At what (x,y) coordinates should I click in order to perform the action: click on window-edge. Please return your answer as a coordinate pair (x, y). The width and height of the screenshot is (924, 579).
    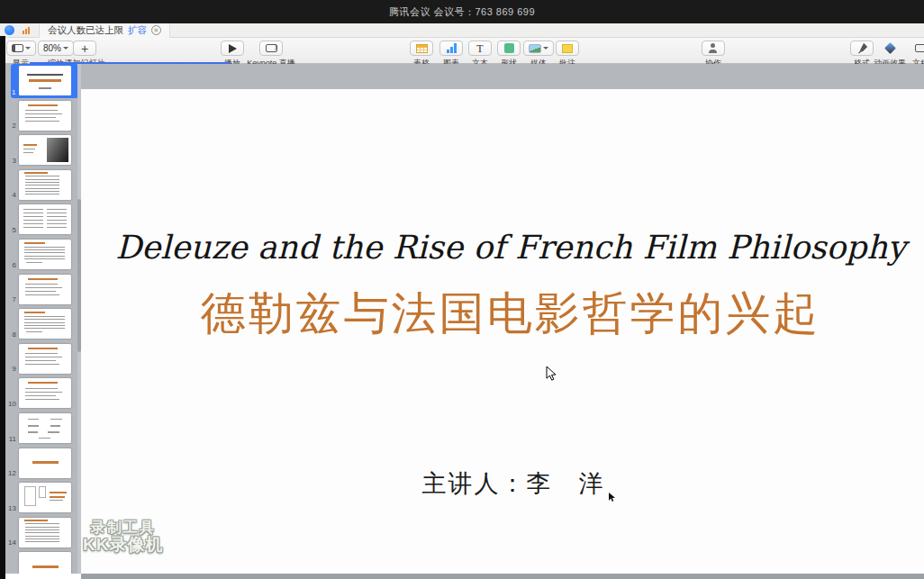
    Looking at the image, I should click on (3, 308).